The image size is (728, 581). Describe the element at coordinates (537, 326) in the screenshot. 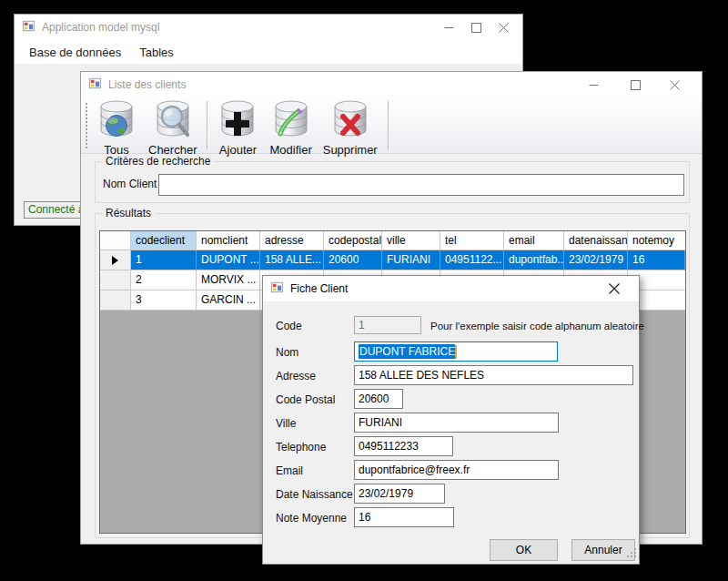

I see `code-note-label: Pour l'exemple saisir code alphanum alea…` at that location.